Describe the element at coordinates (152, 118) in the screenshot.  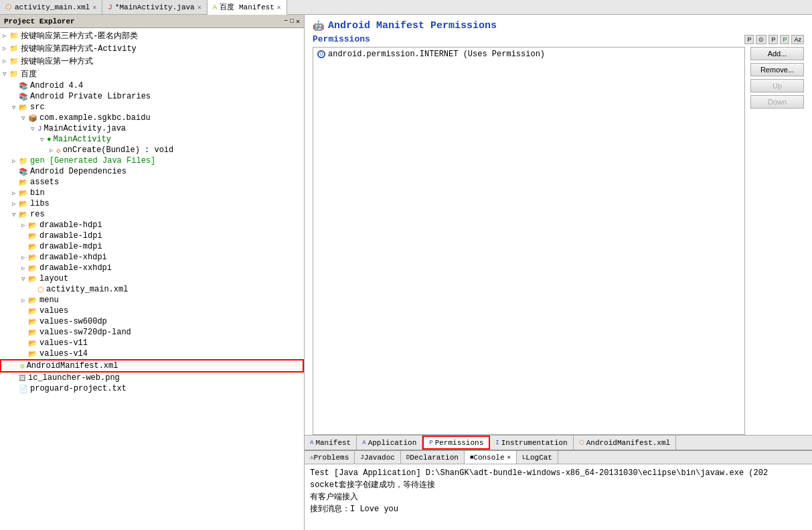
I see `tree-item: ▽📦com.example.sgkbc.baidu` at that location.